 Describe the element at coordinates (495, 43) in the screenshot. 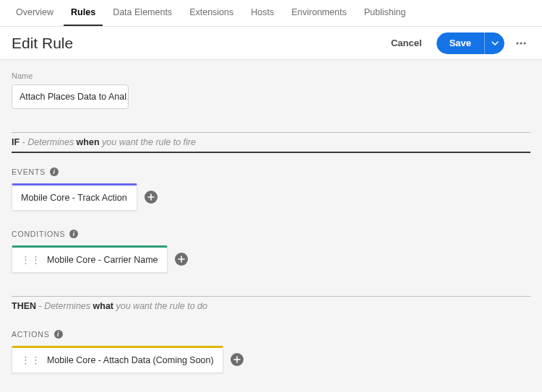

I see `chevron-down-icon` at that location.